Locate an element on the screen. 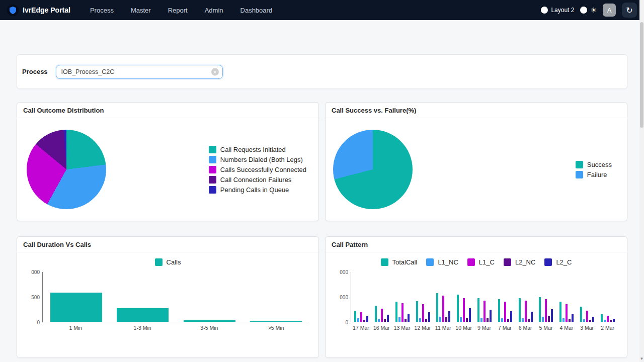 The width and height of the screenshot is (644, 362). chart-title: Call Outcome Distribution is located at coordinates (168, 111).